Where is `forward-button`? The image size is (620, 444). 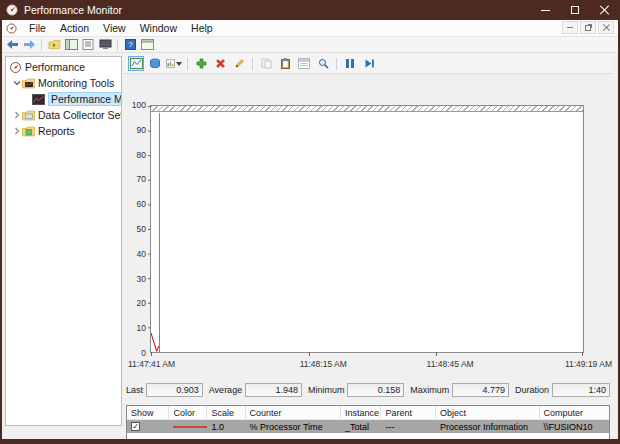 forward-button is located at coordinates (29, 44).